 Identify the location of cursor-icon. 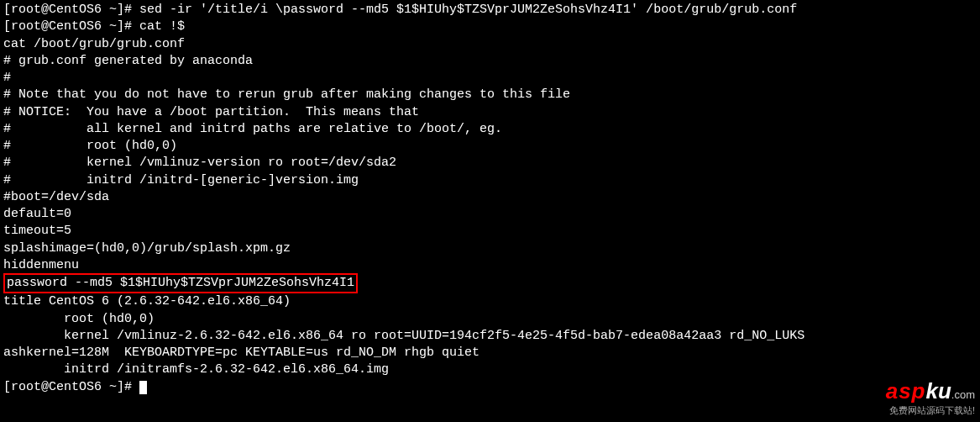
(143, 388).